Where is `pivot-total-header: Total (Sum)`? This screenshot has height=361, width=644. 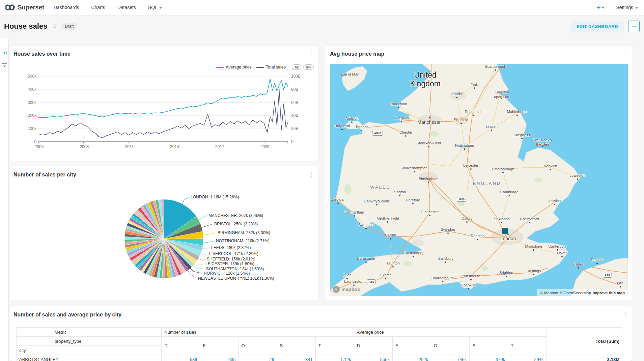
pivot-total-header: Total (Sum) is located at coordinates (584, 341).